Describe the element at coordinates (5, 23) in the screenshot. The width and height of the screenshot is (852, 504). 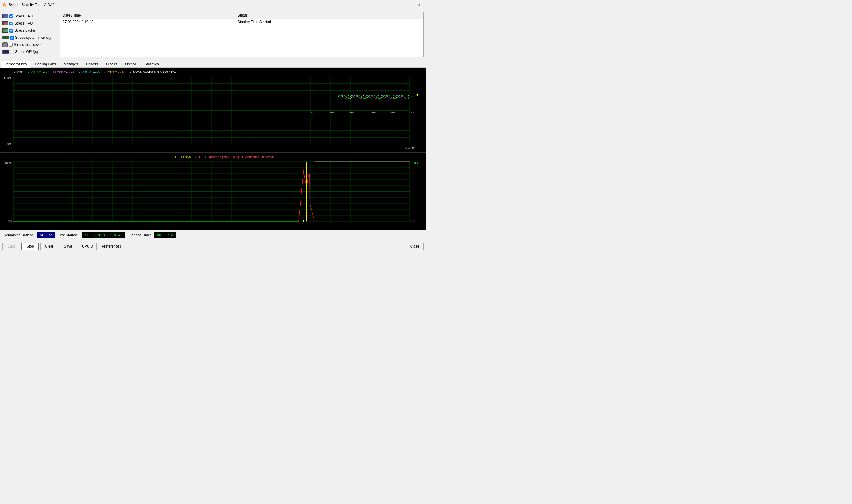
I see `fpu-icon` at that location.